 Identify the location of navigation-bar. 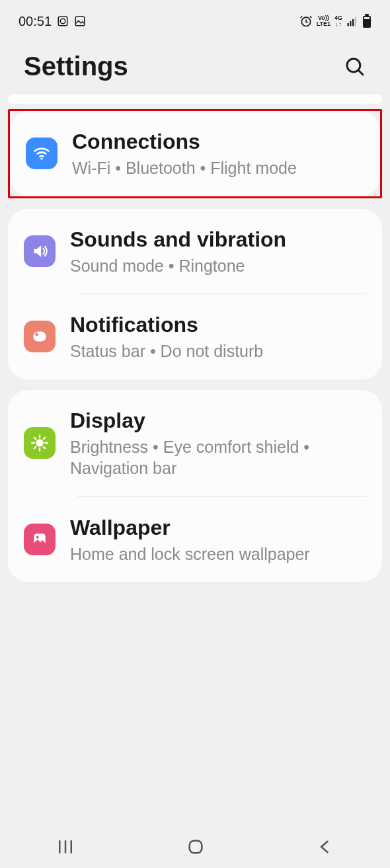
(195, 847).